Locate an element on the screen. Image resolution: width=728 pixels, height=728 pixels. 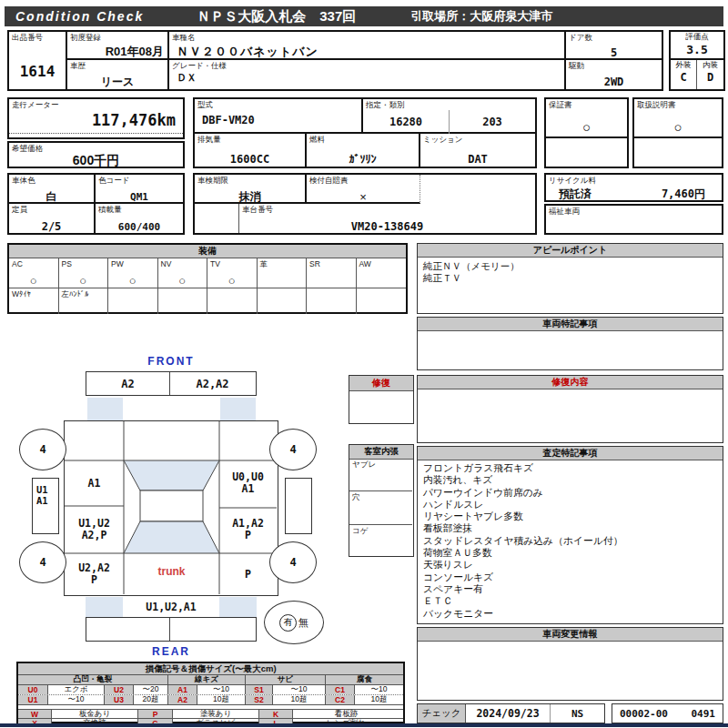
legend-value: エクボ is located at coordinates (76, 690).